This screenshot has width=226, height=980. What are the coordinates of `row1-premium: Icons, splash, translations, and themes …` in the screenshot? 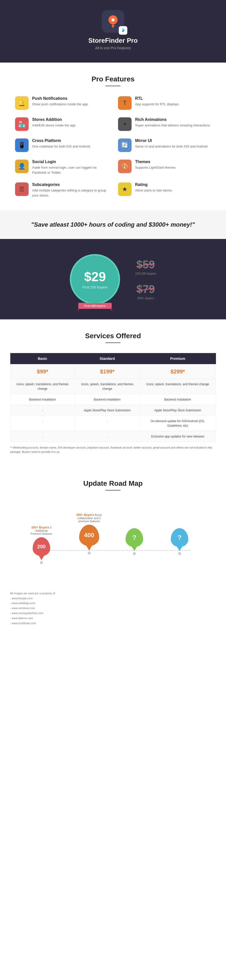 It's located at (178, 387).